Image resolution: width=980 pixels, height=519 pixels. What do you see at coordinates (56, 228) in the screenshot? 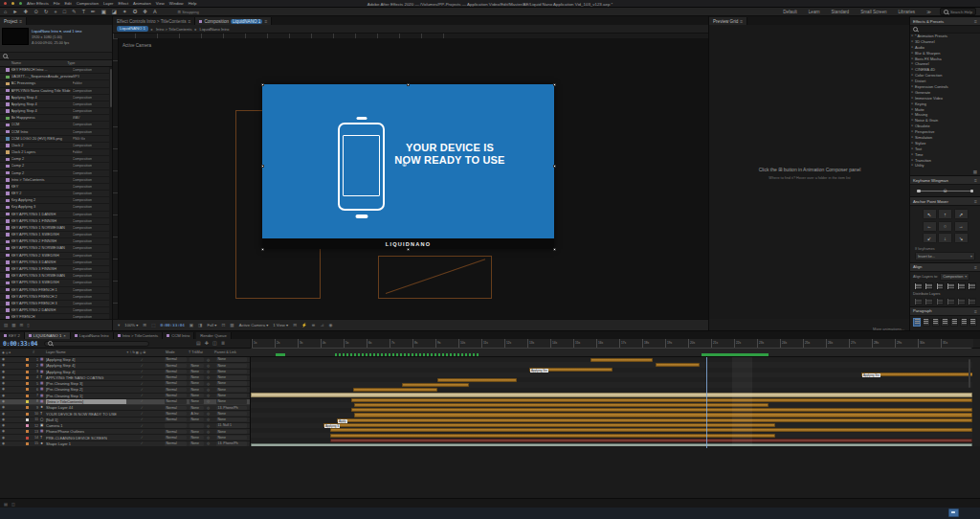
I see `project-item-row: KEY APPLYING 1 NORWEGIAN Composition` at bounding box center [56, 228].